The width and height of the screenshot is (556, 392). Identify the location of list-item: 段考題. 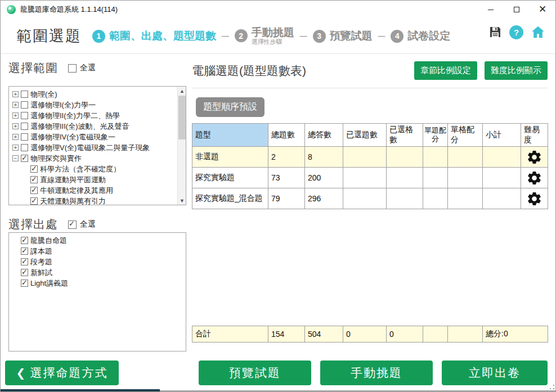
(98, 262).